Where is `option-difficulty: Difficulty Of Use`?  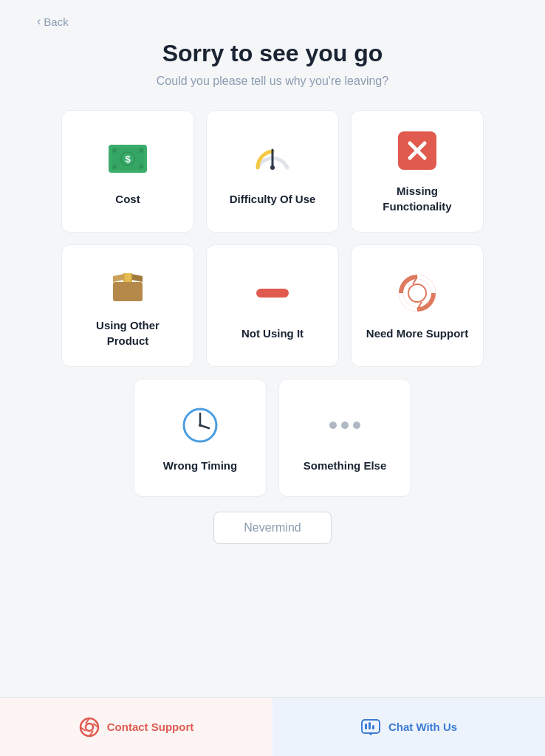
option-difficulty: Difficulty Of Use is located at coordinates (272, 171).